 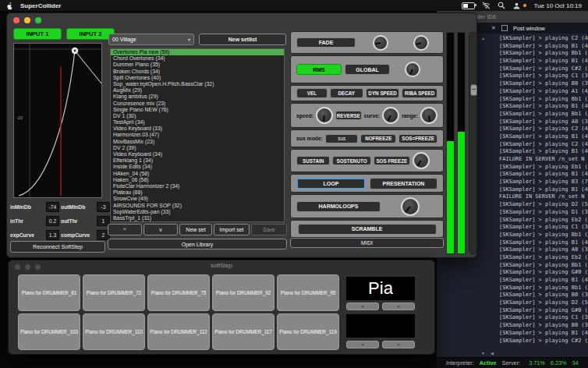 What do you see at coordinates (179, 293) in the screenshot?
I see `drummer-preset-button: Piano for DRUMMER_75` at bounding box center [179, 293].